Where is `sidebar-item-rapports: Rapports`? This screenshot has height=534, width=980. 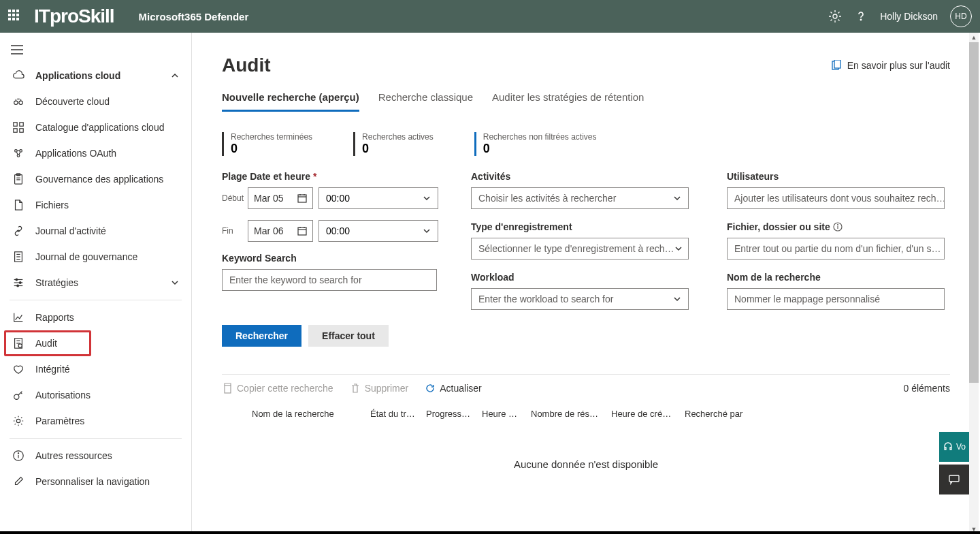 sidebar-item-rapports: Rapports is located at coordinates (95, 317).